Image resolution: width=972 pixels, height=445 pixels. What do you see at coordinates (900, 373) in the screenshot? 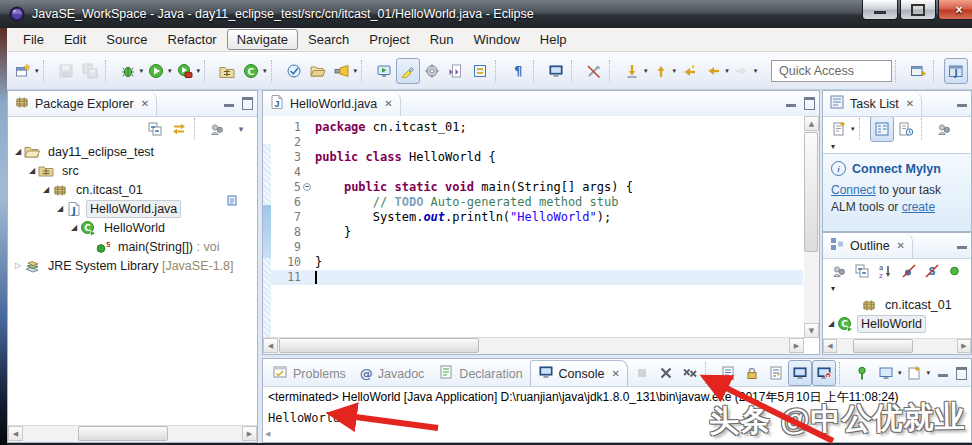
I see `display-console-dropdown-icon: ▾` at bounding box center [900, 373].